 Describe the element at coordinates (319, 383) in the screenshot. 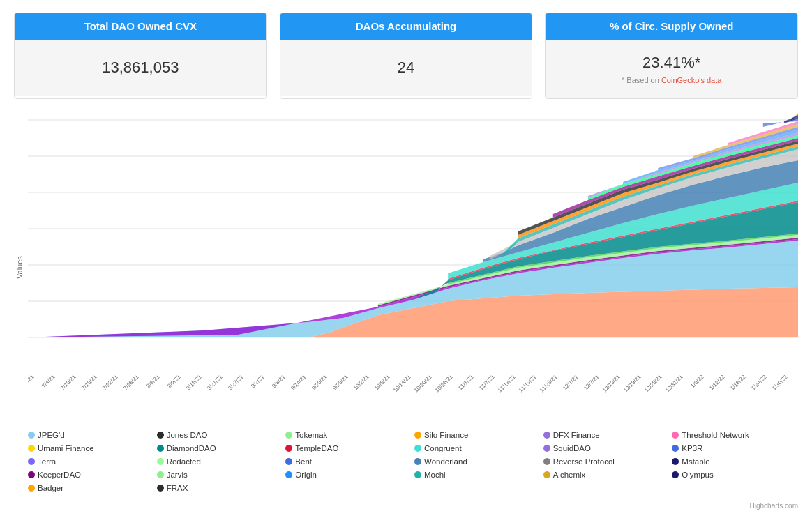

I see `svg-text: 9/20/21` at that location.